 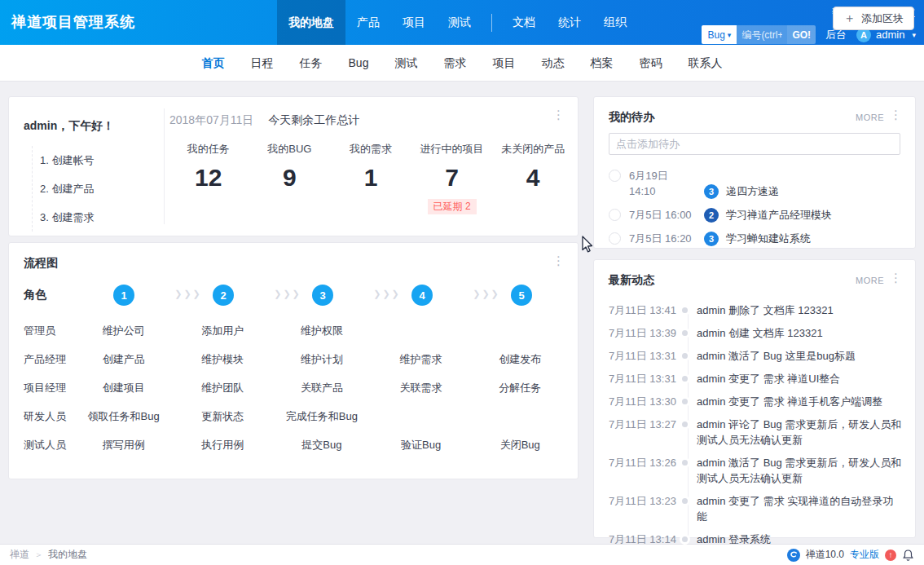 What do you see at coordinates (414, 23) in the screenshot?
I see `nav-project: 项目` at bounding box center [414, 23].